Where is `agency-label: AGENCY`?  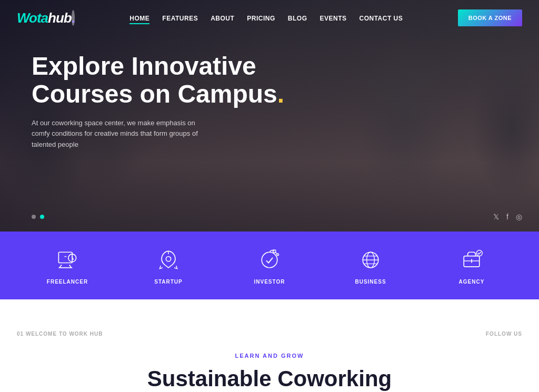 agency-label: AGENCY is located at coordinates (472, 282).